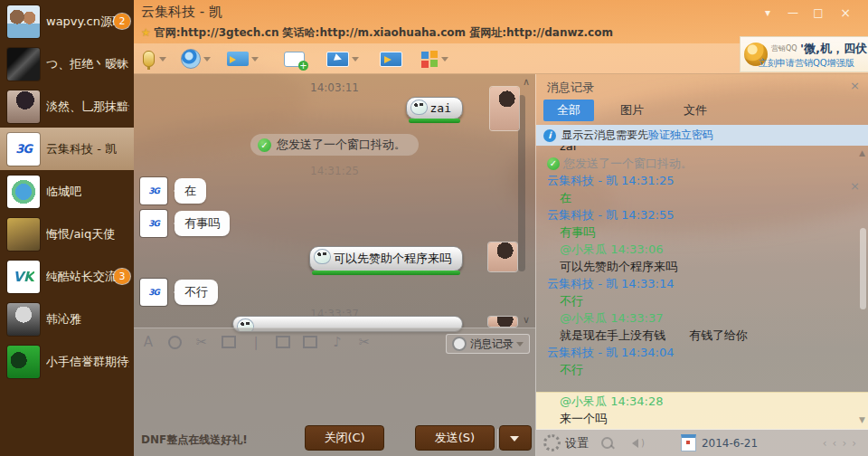 This screenshot has height=456, width=868. What do you see at coordinates (807, 63) in the screenshot?
I see `ad-subline: 立刻申请营销QQ增强版` at bounding box center [807, 63].